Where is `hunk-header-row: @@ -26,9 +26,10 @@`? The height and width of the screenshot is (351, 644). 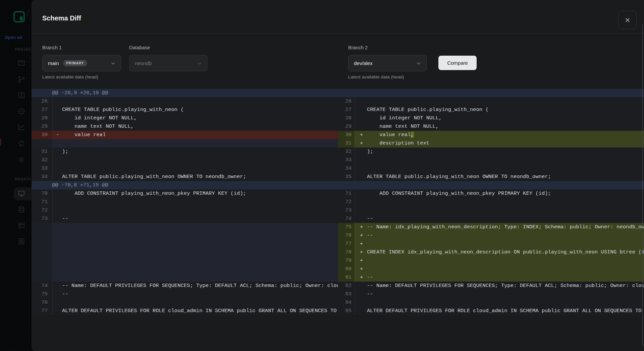
hunk-header-row: @@ -26,9 +26,10 @@ is located at coordinates (185, 93).